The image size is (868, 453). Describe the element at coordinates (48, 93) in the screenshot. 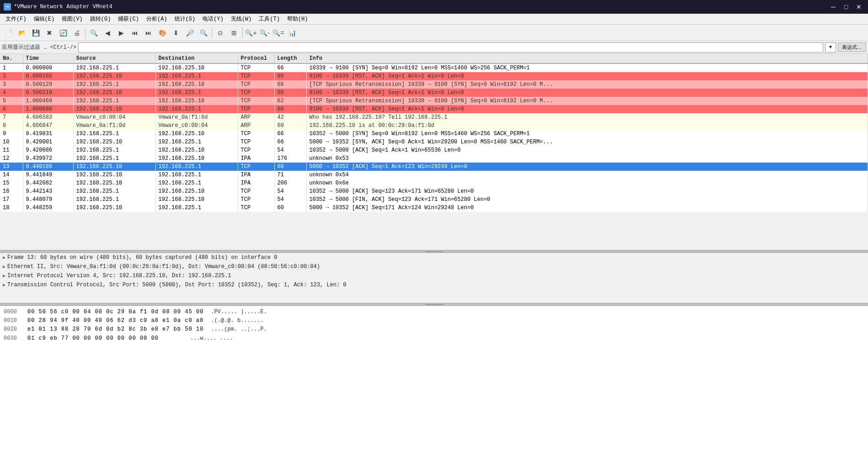

I see `packet-time: 0.500219` at that location.